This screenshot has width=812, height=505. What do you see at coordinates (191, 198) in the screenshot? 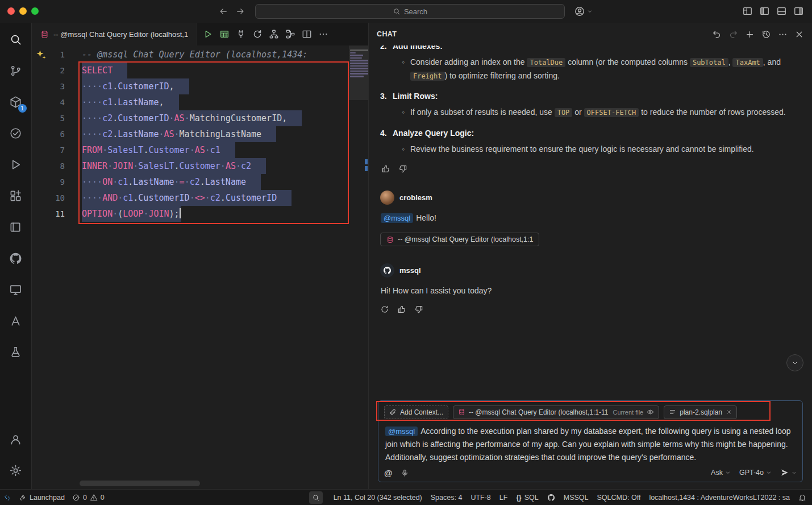
I see `code-line: 10····AND·c1.CustomerID·<>·c2.CustomerID` at bounding box center [191, 198].